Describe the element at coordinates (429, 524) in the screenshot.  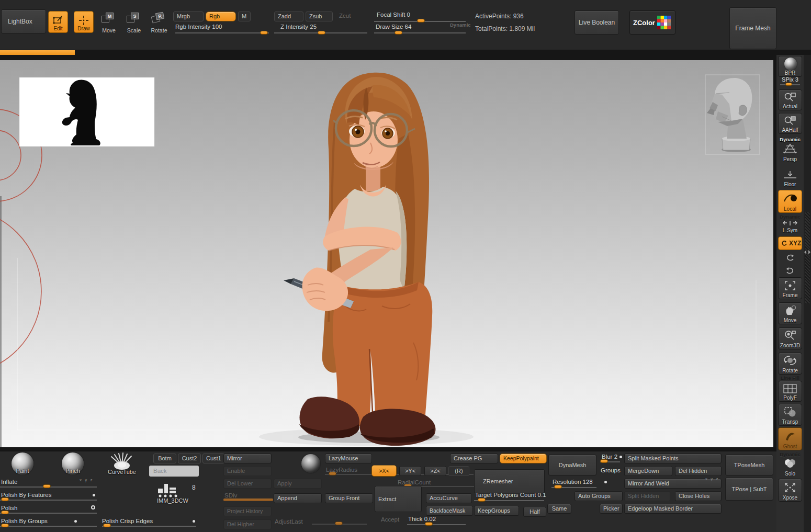
I see `thick-handle` at that location.